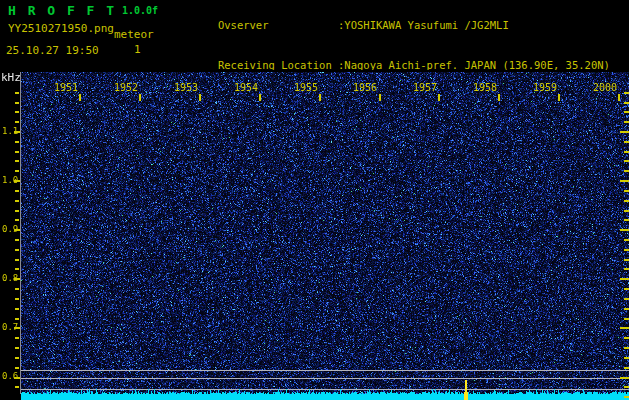 The image size is (629, 400). What do you see at coordinates (484, 88) in the screenshot?
I see `time-tick-label: 1958` at bounding box center [484, 88].